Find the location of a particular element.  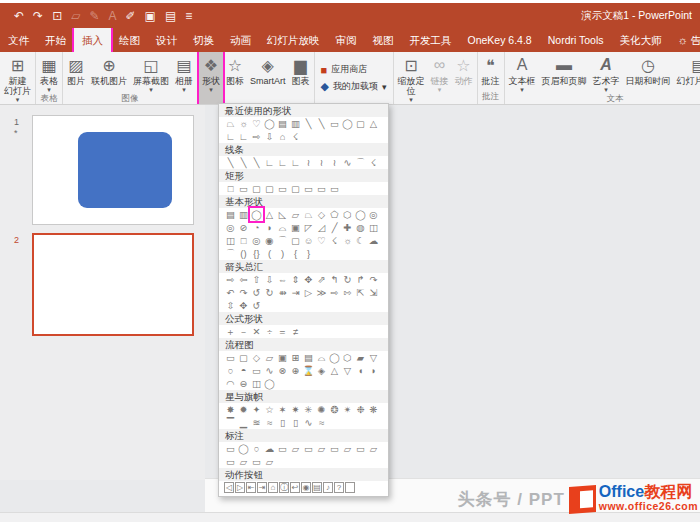

shape-cell: ⇦ is located at coordinates (244, 280).